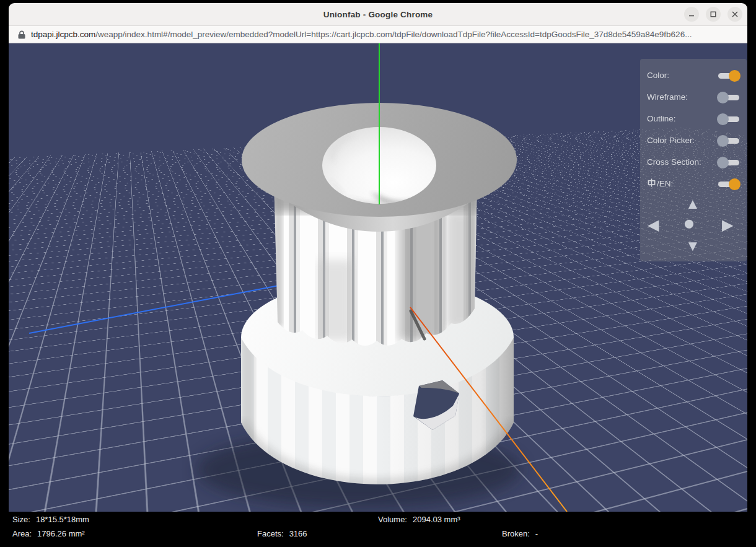 Image resolution: width=756 pixels, height=547 pixels. I want to click on maximize-button, so click(713, 14).